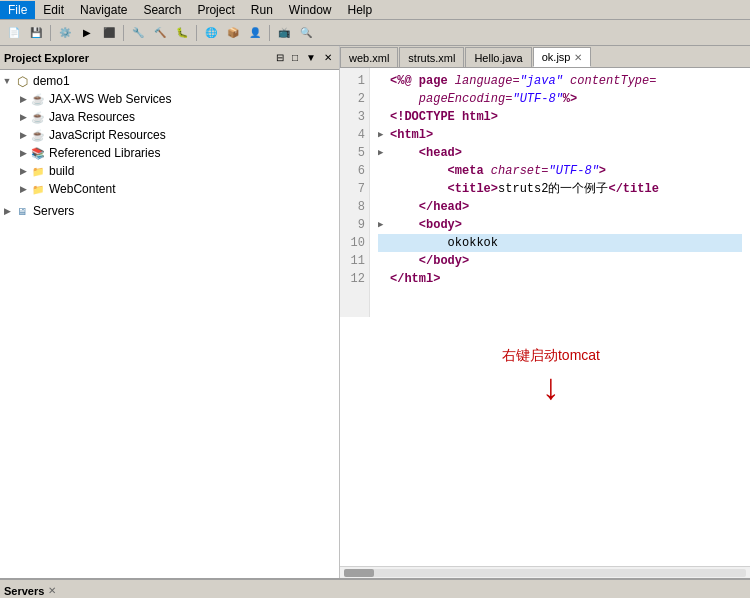  What do you see at coordinates (384, 225) in the screenshot?
I see `fold-arrow-9: ▶` at bounding box center [384, 225].